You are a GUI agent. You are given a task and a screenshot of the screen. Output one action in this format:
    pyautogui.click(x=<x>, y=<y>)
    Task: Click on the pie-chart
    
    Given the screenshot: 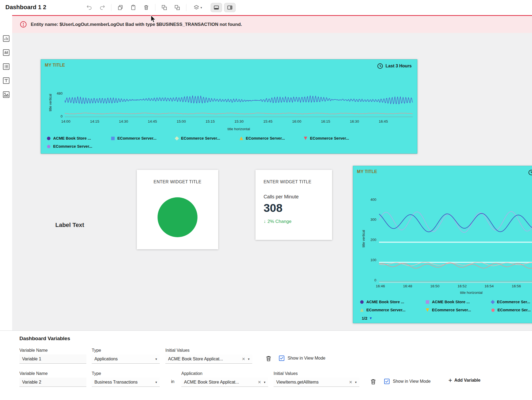 What is the action you would take?
    pyautogui.click(x=178, y=217)
    